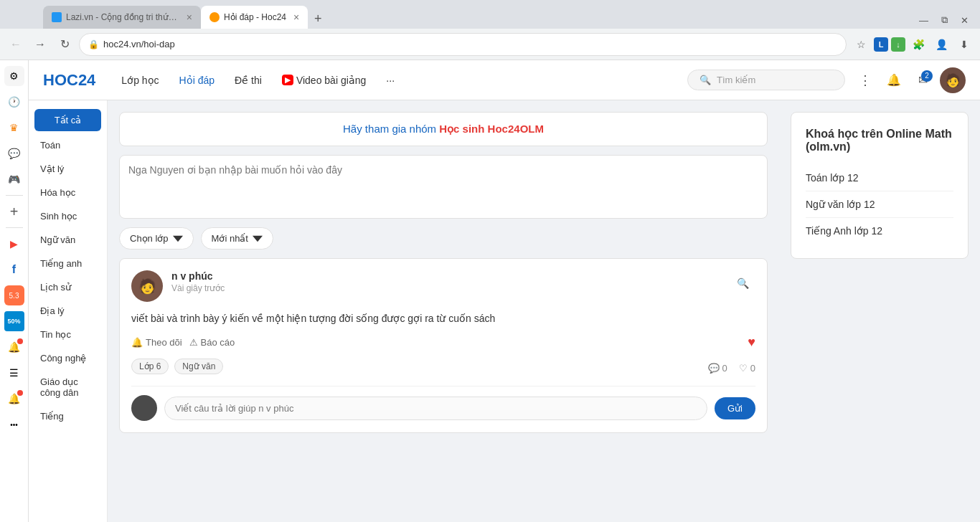  What do you see at coordinates (254, 17) in the screenshot?
I see `tab-hoc24: Hỏi đáp - Hoc24 ×` at bounding box center [254, 17].